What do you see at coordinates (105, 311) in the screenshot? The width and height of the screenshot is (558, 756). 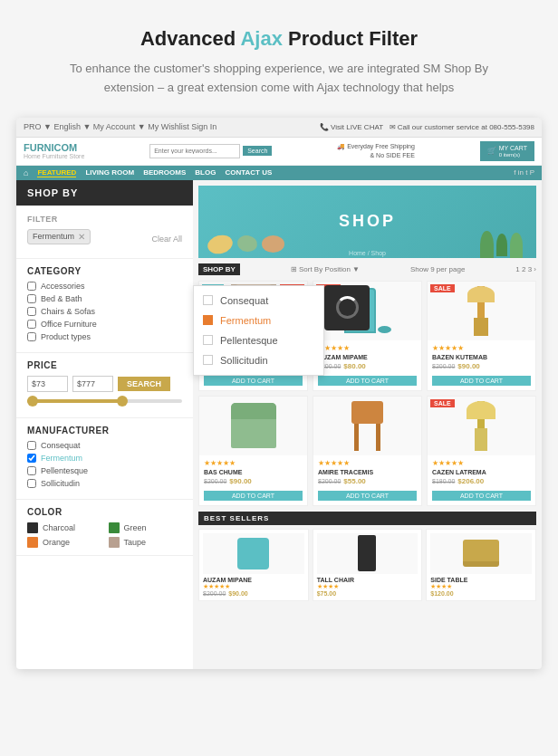 I see `category-chairs-sofas: Chairs & Sofas` at bounding box center [105, 311].